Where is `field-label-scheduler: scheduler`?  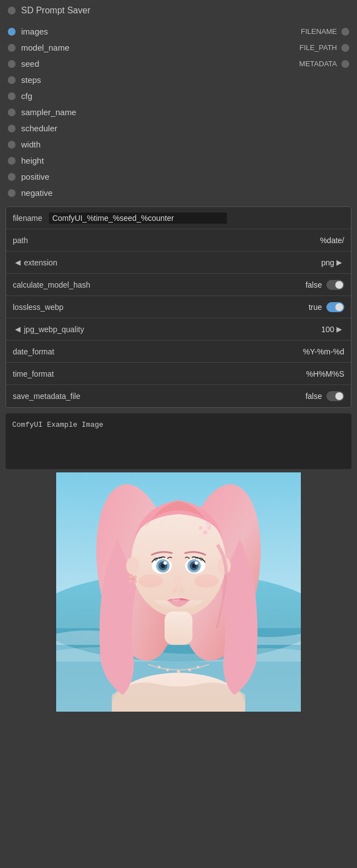 field-label-scheduler: scheduler is located at coordinates (39, 128).